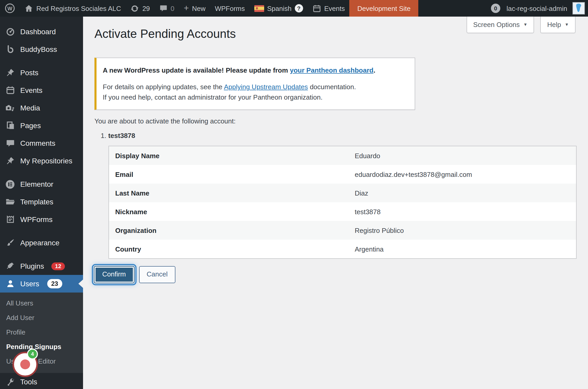 This screenshot has width=588, height=389. What do you see at coordinates (29, 8) in the screenshot?
I see `home-icon` at bounding box center [29, 8].